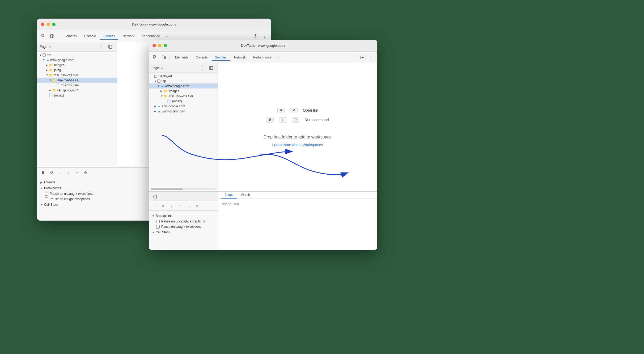 The width and height of the screenshot is (644, 354). I want to click on scope-panel-front: Scope Watch Not paused, so click(298, 221).